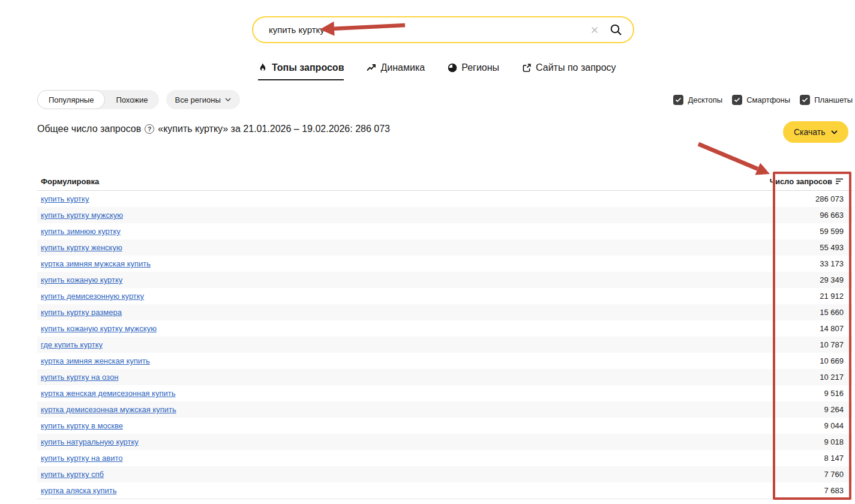  I want to click on segment-similar: Похожие, so click(132, 100).